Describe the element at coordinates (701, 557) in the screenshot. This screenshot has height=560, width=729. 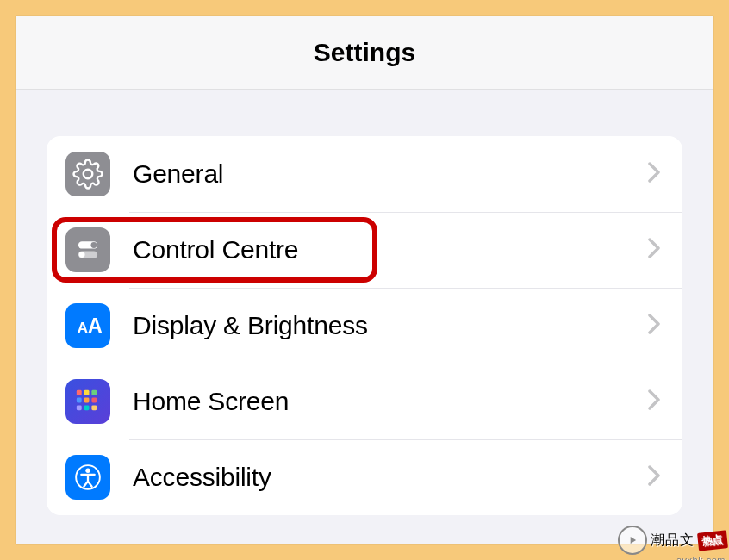
I see `watermark-url: ayxhk.com` at that location.